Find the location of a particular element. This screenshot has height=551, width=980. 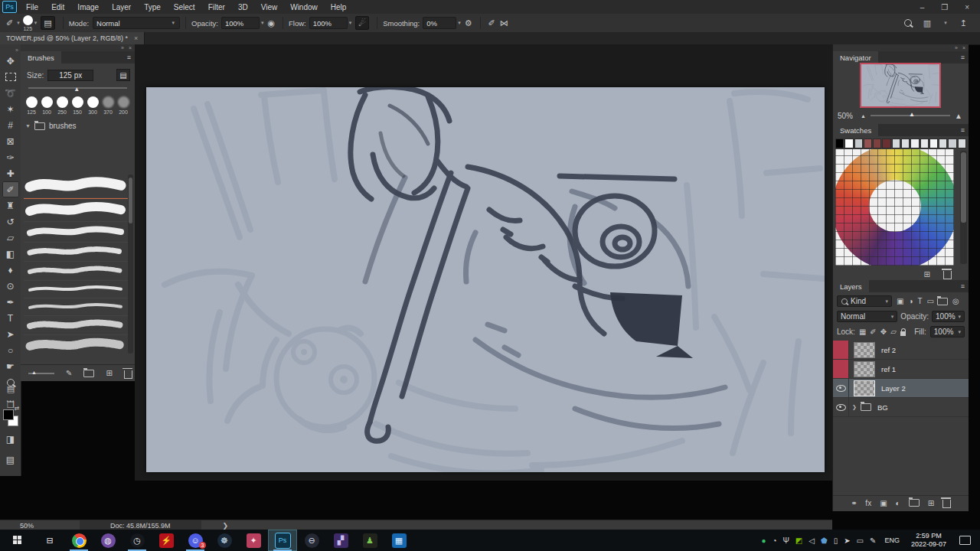

lightning-app-icon: ⚡ is located at coordinates (166, 540).